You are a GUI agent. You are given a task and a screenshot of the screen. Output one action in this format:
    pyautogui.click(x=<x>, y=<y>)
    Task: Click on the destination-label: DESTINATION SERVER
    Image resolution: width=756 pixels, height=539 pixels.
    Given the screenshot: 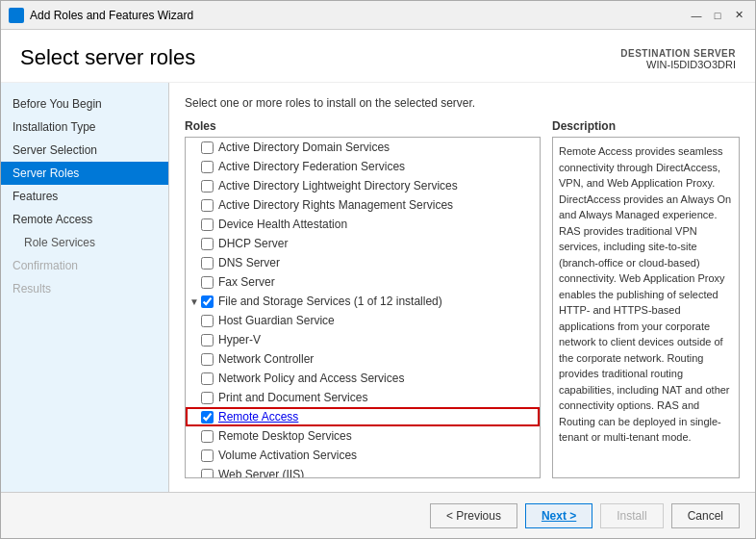 What is the action you would take?
    pyautogui.click(x=678, y=54)
    